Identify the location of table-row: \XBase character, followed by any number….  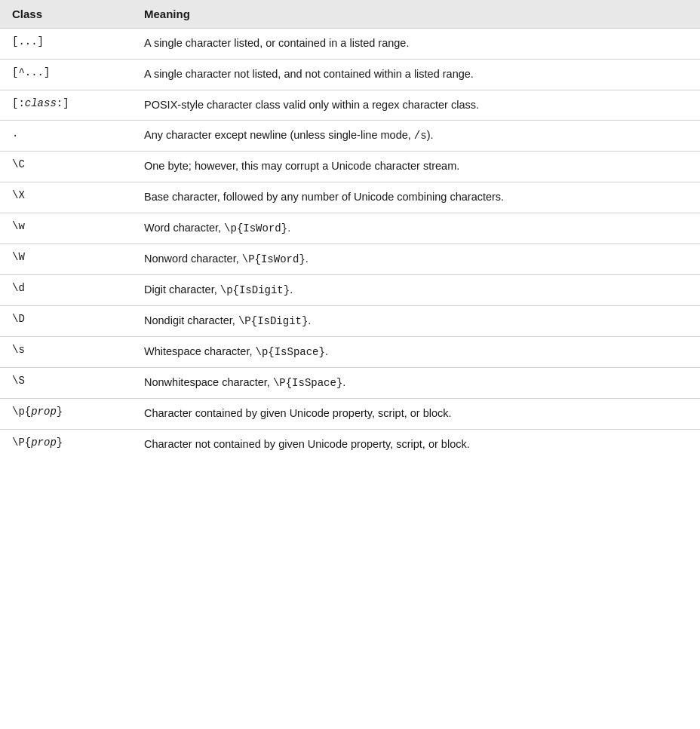
(350, 198).